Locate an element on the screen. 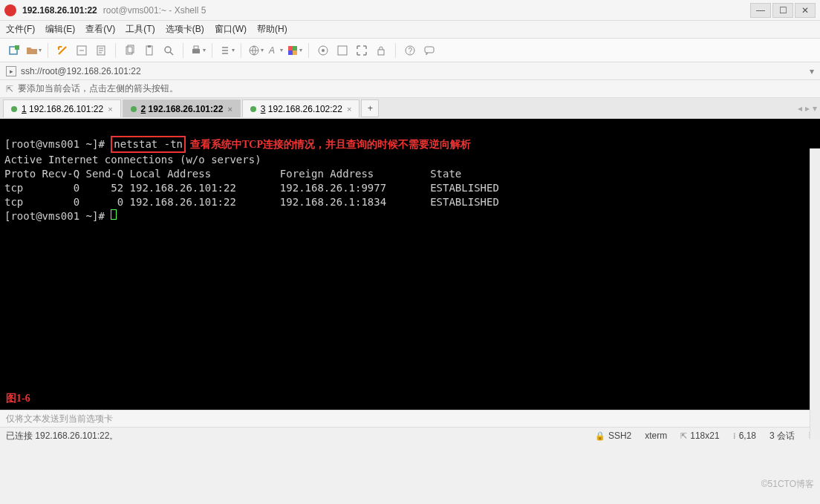  paste-icon is located at coordinates (149, 50).